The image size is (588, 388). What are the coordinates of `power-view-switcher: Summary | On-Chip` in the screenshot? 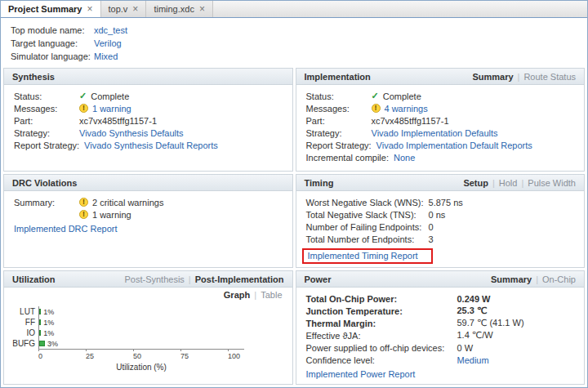 It's located at (533, 279).